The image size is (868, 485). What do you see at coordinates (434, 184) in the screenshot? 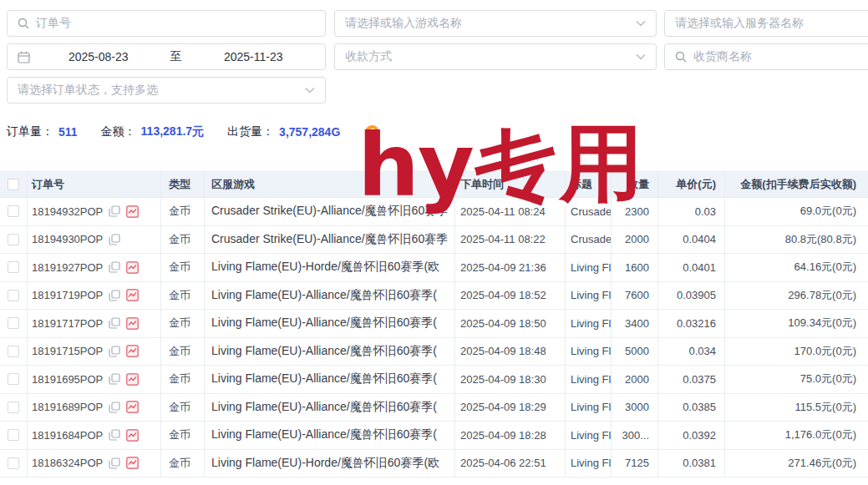
I see `table-header-row: 订单号 类型 区服游戏 下单时间 标题 数量 单价(元) 金额(扣手续费后实收额…` at bounding box center [434, 184].